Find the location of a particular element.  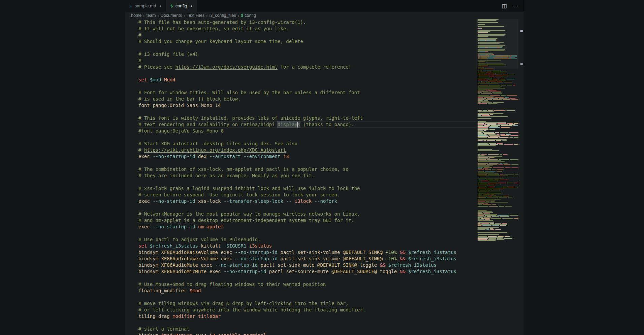

code-line: # text rendering and scalability on reti… is located at coordinates (307, 124).